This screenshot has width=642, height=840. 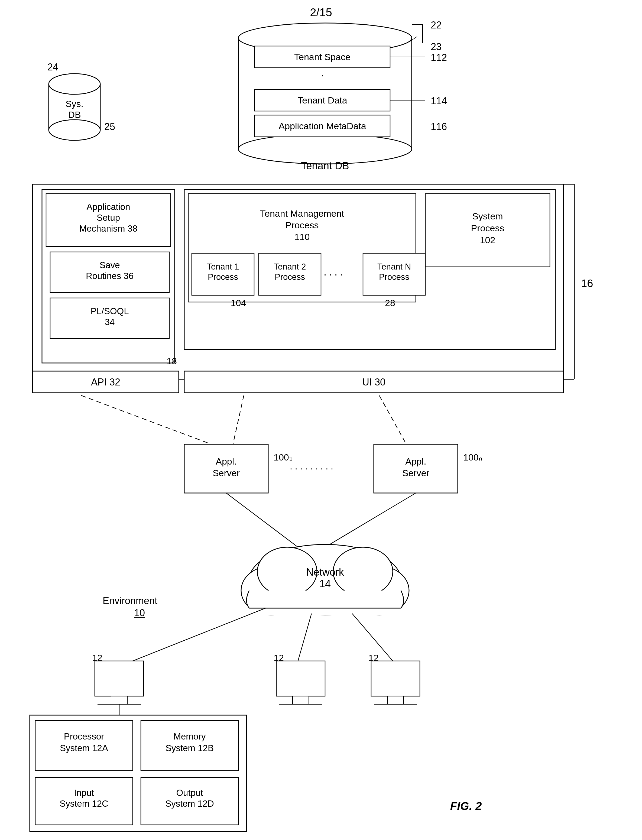 I want to click on svg-text: 2/15, so click(x=321, y=12).